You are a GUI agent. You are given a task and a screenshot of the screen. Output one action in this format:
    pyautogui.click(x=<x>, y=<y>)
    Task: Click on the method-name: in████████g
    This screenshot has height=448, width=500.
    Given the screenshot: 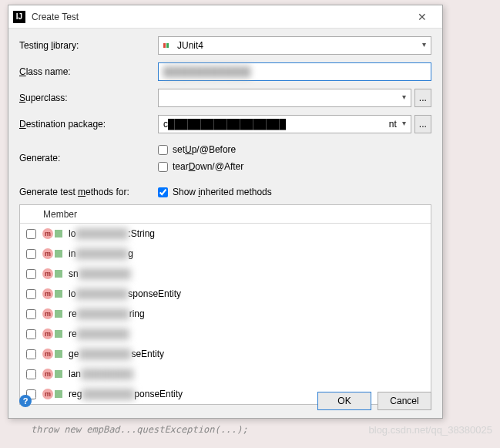 What is the action you would take?
    pyautogui.click(x=101, y=254)
    